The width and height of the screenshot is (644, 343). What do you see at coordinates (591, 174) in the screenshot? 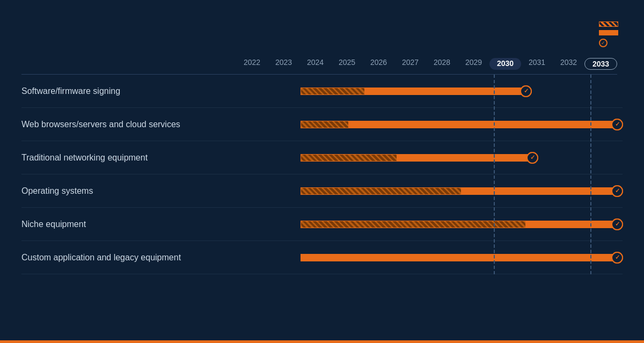
I see `vline-2033` at bounding box center [591, 174].